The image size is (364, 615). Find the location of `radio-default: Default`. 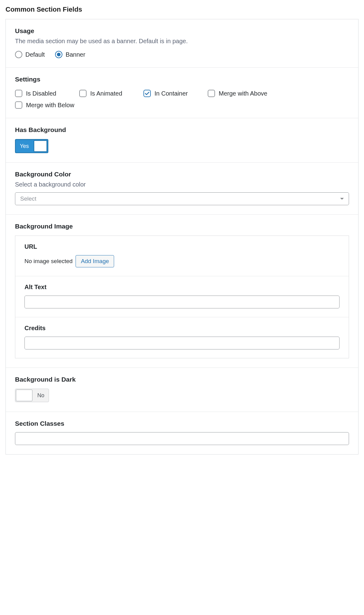

radio-default: Default is located at coordinates (30, 55).